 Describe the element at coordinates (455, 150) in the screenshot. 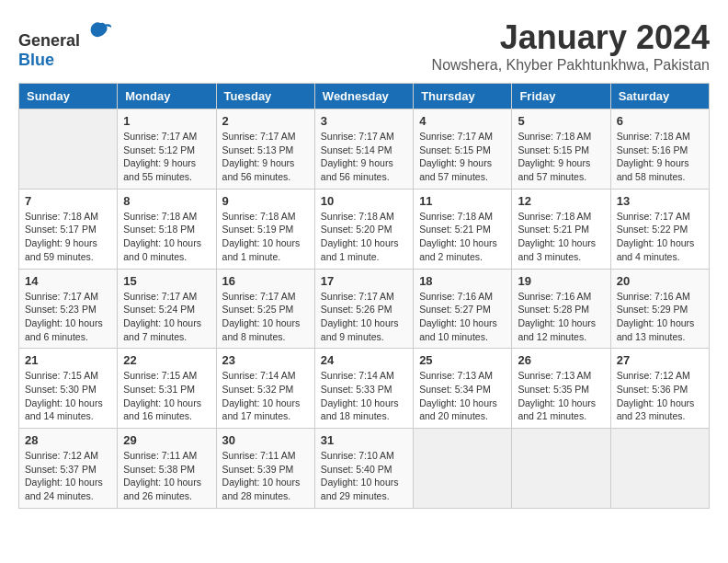

I see `sunset-text: Sunset: 5:15 PM` at that location.